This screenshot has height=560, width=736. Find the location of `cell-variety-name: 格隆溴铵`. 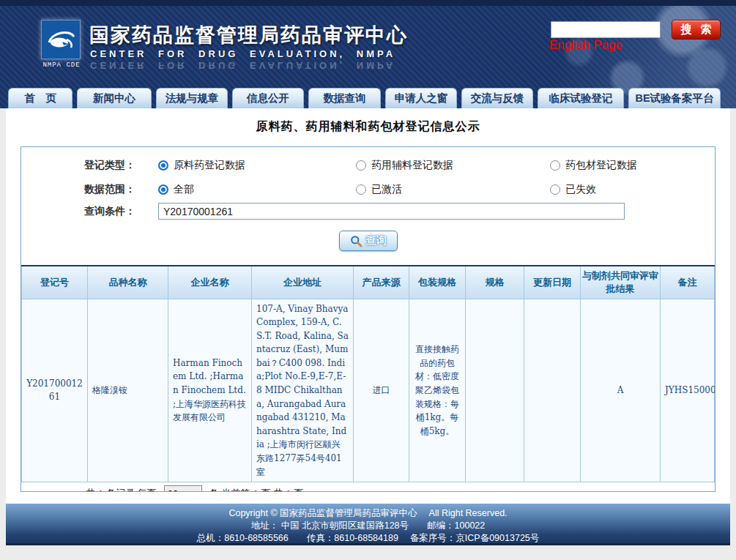

cell-variety-name: 格隆溴铵 is located at coordinates (128, 391).